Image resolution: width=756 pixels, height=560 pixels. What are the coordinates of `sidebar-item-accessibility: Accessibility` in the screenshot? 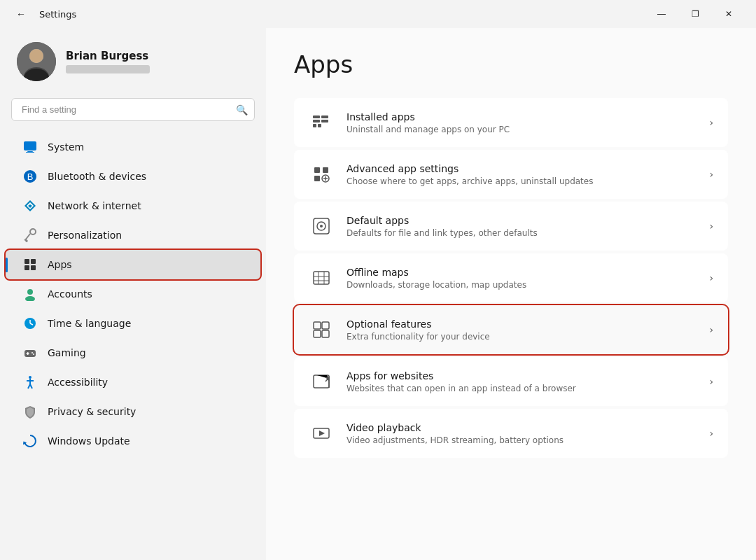 It's located at (133, 382).